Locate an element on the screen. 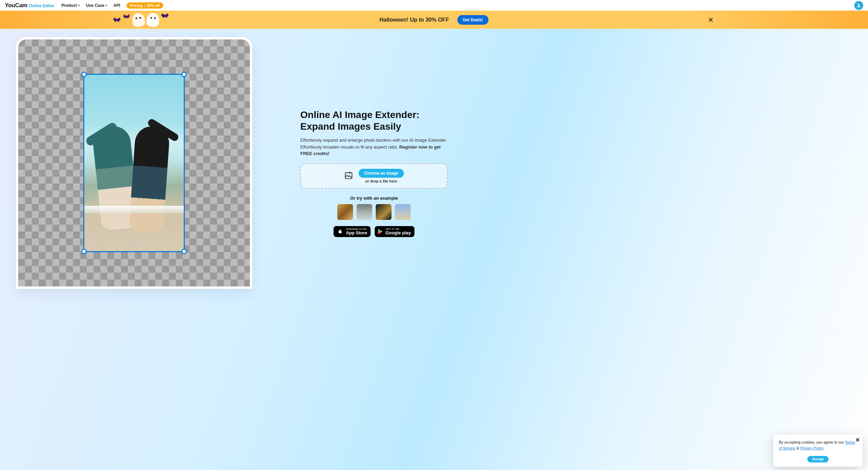 The height and width of the screenshot is (470, 868). app-store-text: Download on the App Store is located at coordinates (357, 232).